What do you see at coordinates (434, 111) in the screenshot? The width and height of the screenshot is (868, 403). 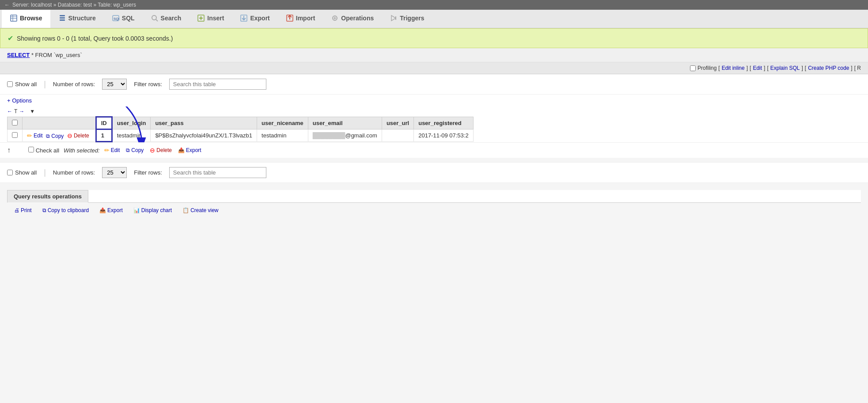 I see `column-controls: ← T → ▼` at bounding box center [434, 111].